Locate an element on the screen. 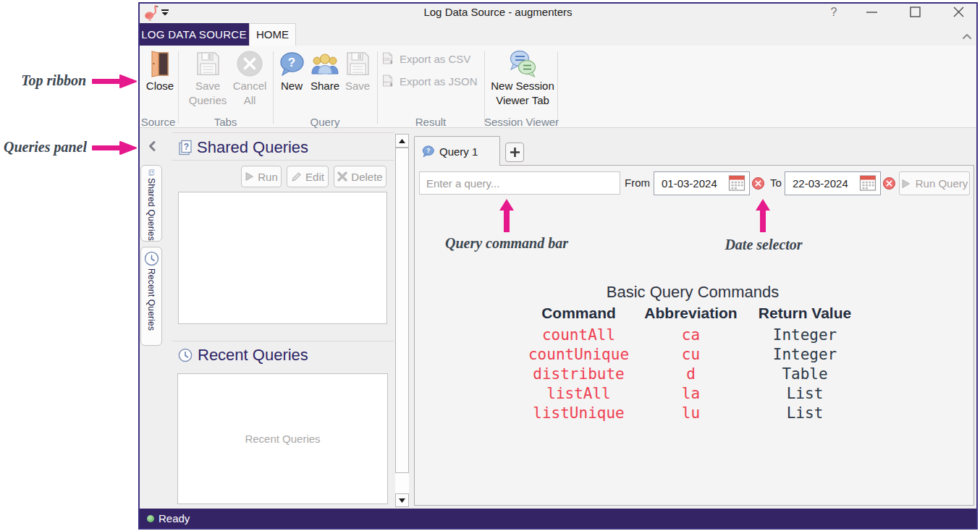 This screenshot has width=980, height=531. cell-abbreviation: d is located at coordinates (690, 375).